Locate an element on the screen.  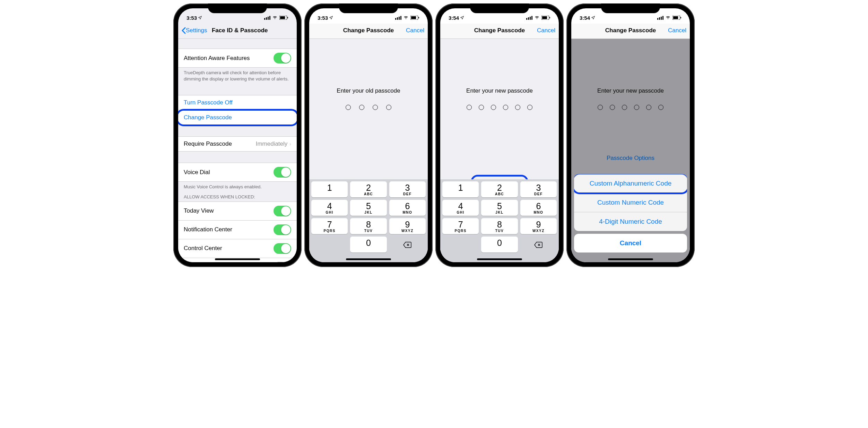
row-change-passcode: Change Passcode is located at coordinates (237, 118).